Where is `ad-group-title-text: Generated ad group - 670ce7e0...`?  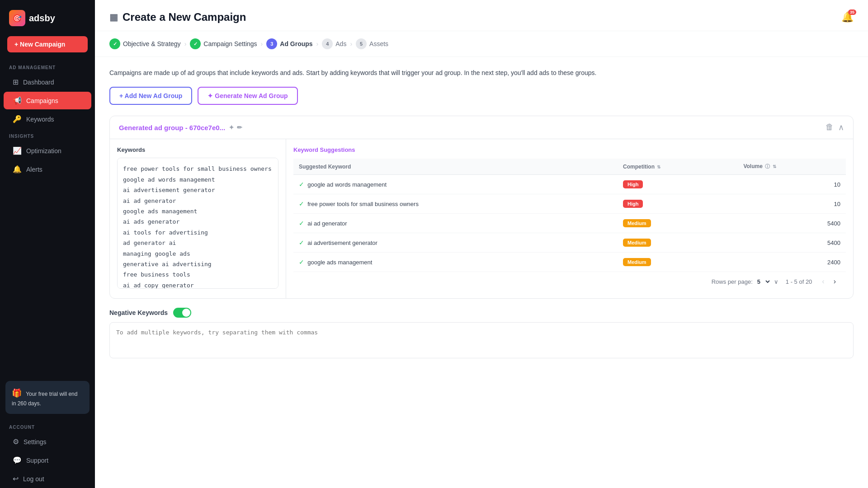 ad-group-title-text: Generated ad group - 670ce7e0... is located at coordinates (172, 127).